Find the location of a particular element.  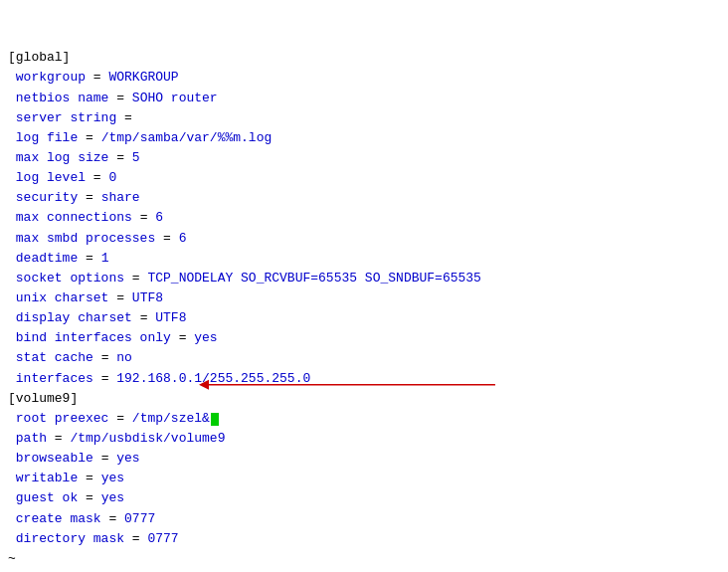

config-value: SOHO router is located at coordinates (175, 97).